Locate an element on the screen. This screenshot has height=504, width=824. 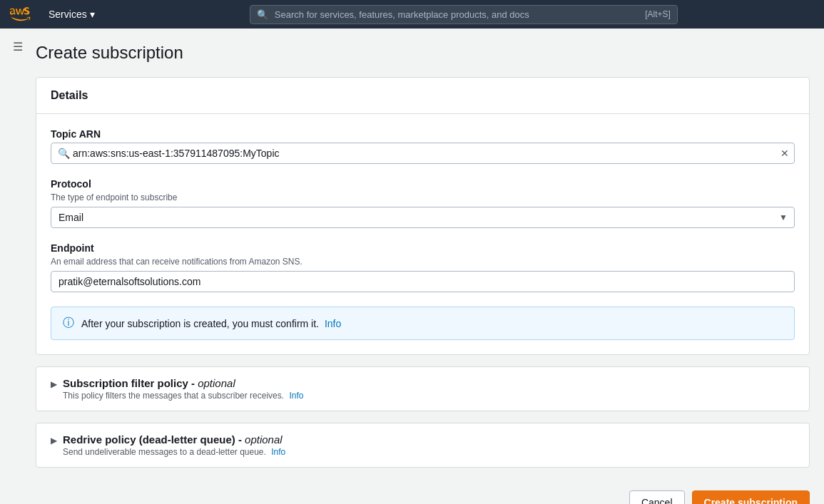
page-title: Create subscription is located at coordinates (422, 53).